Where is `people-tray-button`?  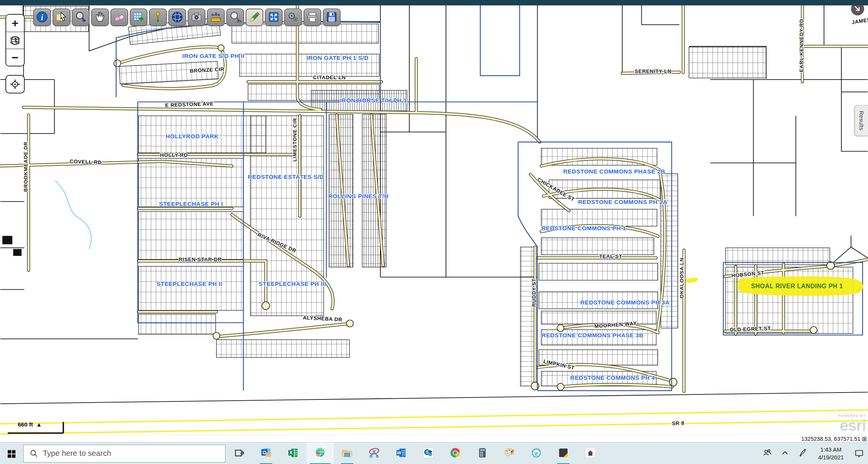
people-tray-button is located at coordinates (767, 453).